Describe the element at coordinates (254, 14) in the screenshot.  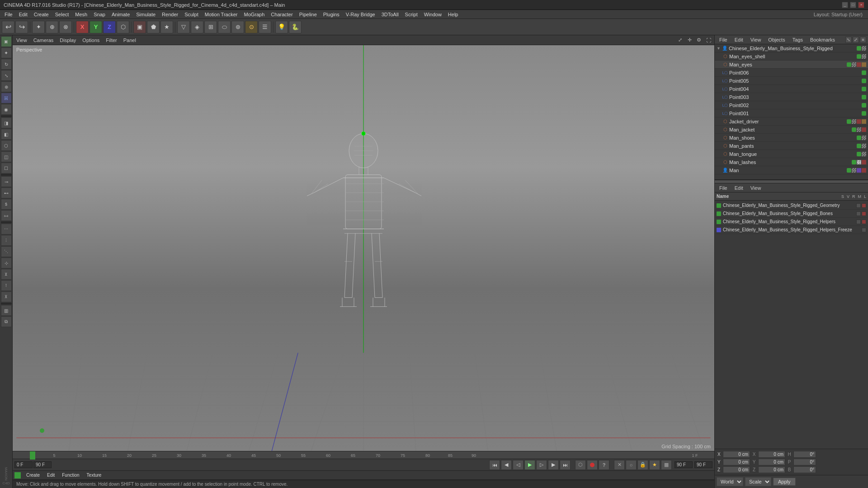
I see `menu-mograph: MoGraph` at that location.